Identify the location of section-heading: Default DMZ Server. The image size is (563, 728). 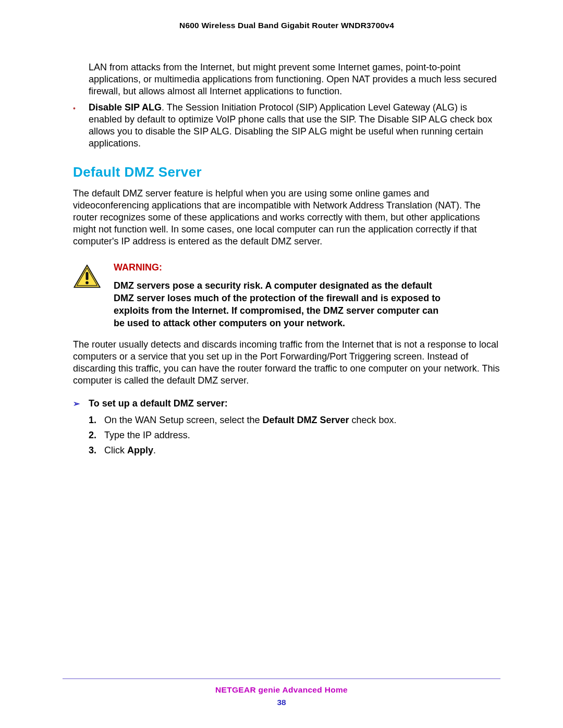
(287, 172).